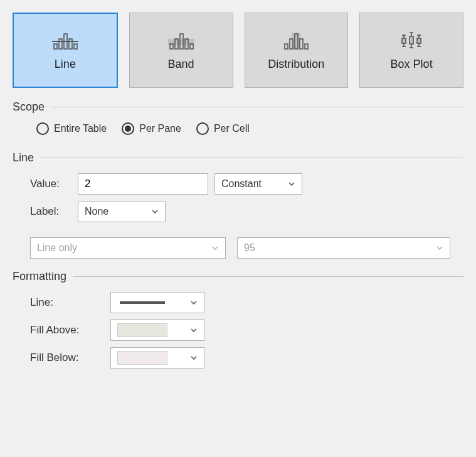 The height and width of the screenshot is (457, 476). I want to click on formatting-line-label: Line:, so click(67, 303).